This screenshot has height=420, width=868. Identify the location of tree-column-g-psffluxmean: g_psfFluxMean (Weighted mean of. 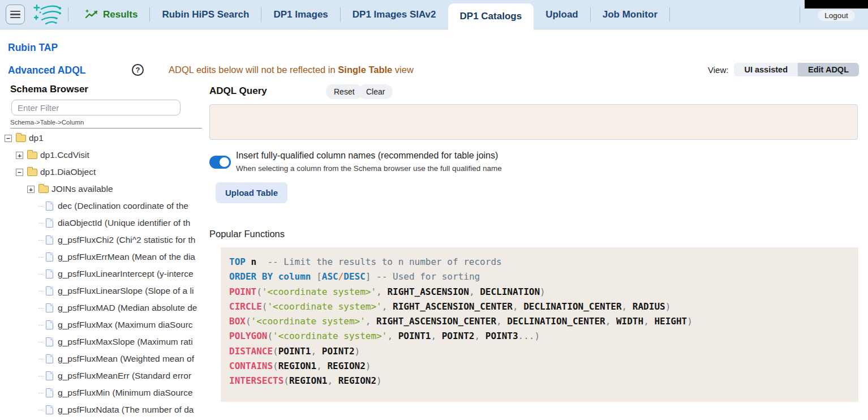
(101, 359).